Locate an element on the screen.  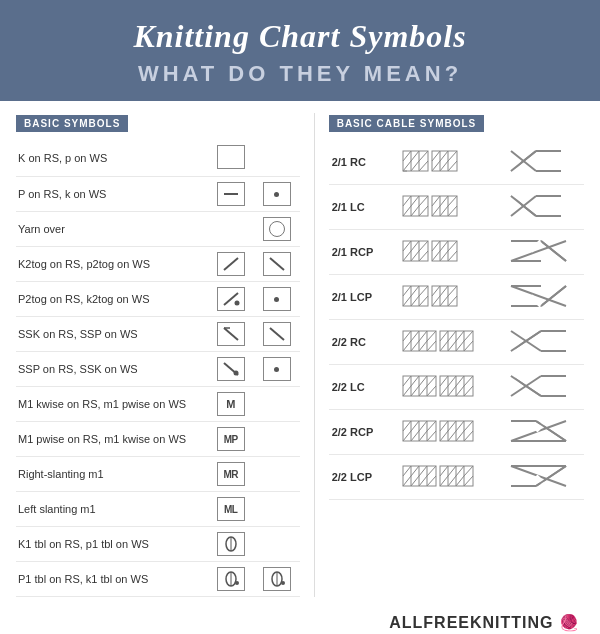
table-row: K on RS, p on WS is located at coordinates (158, 158).